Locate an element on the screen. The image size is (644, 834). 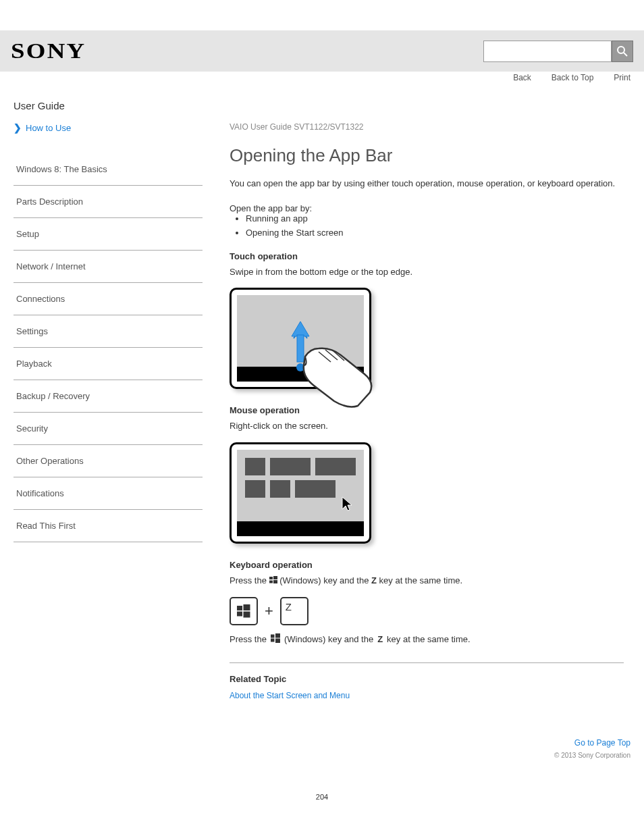
related-section: Related Topic About the Start Screen and… is located at coordinates (427, 681).